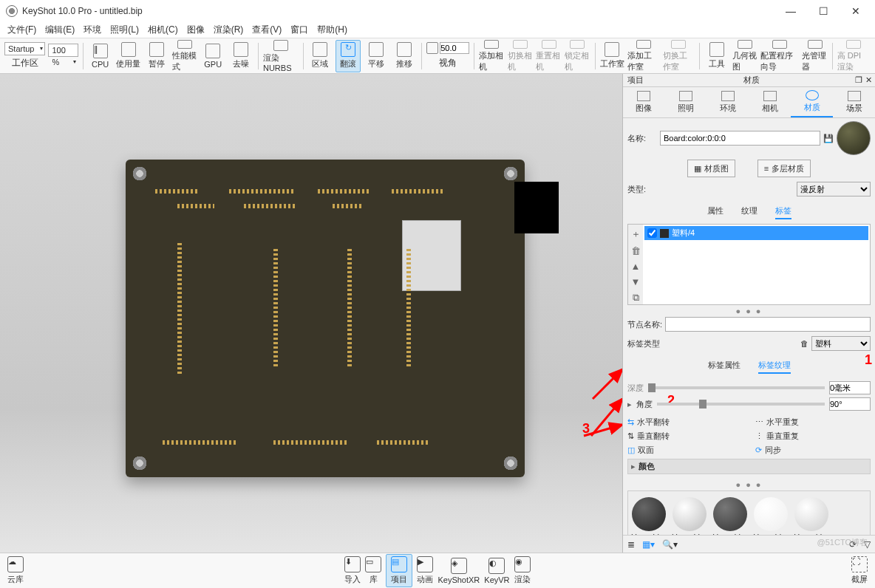 The width and height of the screenshot is (875, 588). What do you see at coordinates (828, 139) in the screenshot?
I see `save-material-icon: 💾` at bounding box center [828, 139].